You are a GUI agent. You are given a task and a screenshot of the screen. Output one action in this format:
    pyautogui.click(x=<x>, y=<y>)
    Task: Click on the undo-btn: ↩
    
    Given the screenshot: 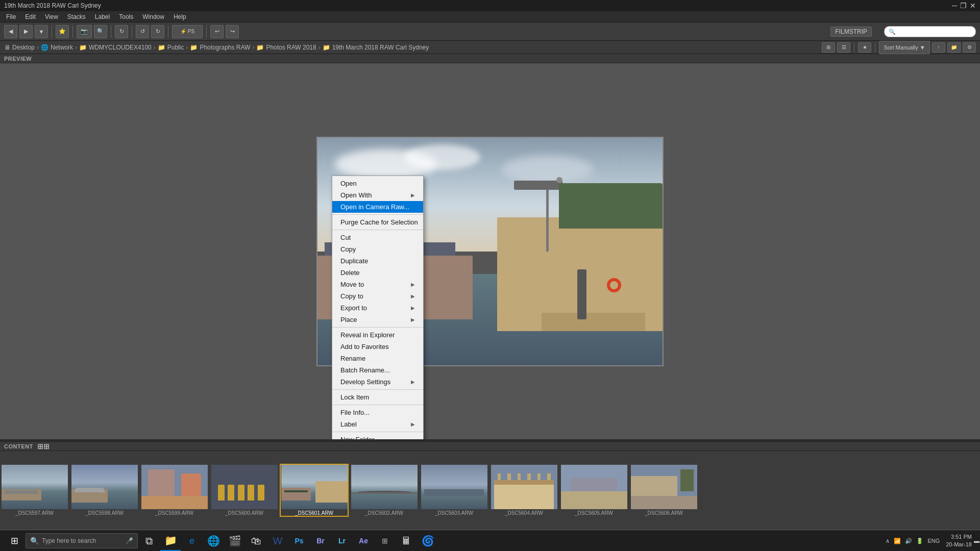 What is the action you would take?
    pyautogui.click(x=217, y=32)
    